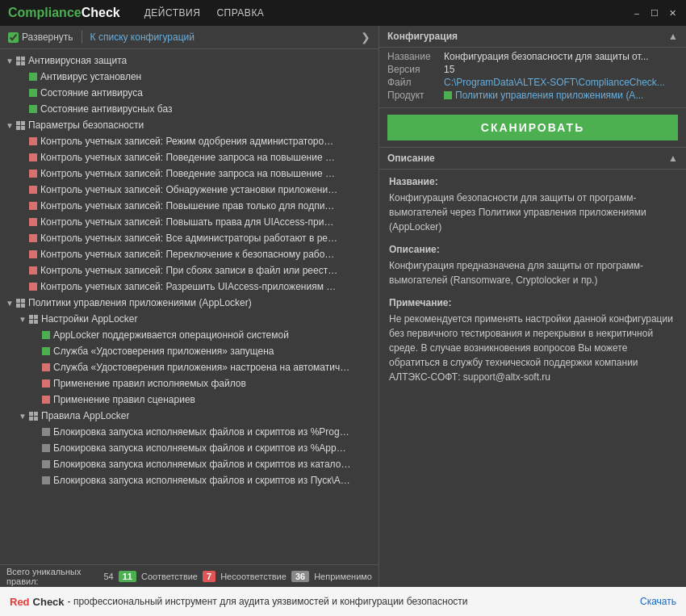 This screenshot has height=616, width=686. What do you see at coordinates (189, 61) in the screenshot?
I see `tree-item: ▼Антивирусная защита` at bounding box center [189, 61].